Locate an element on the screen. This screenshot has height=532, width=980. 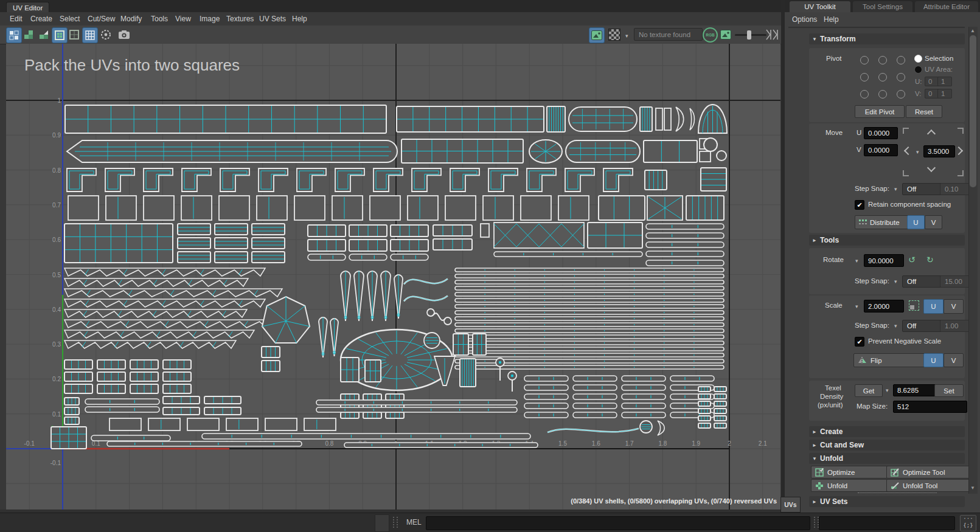
distribute-v-button: V is located at coordinates (933, 223).